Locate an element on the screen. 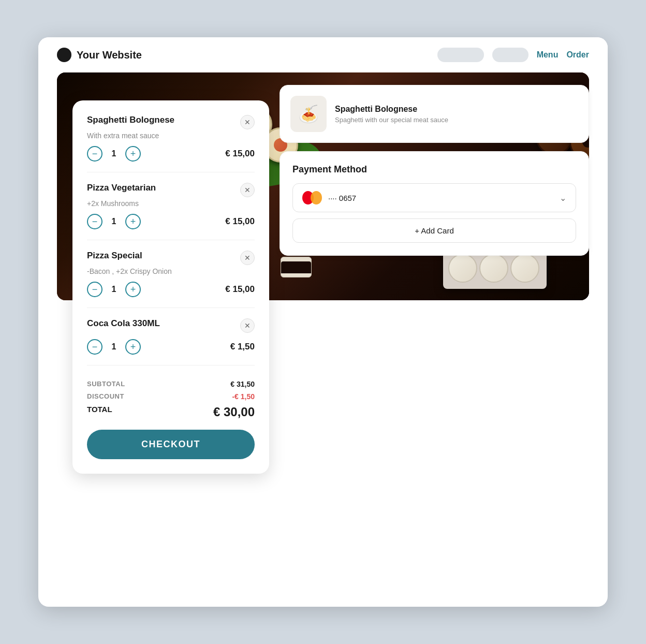 This screenshot has height=644, width=646. mastercard-icon is located at coordinates (312, 198).